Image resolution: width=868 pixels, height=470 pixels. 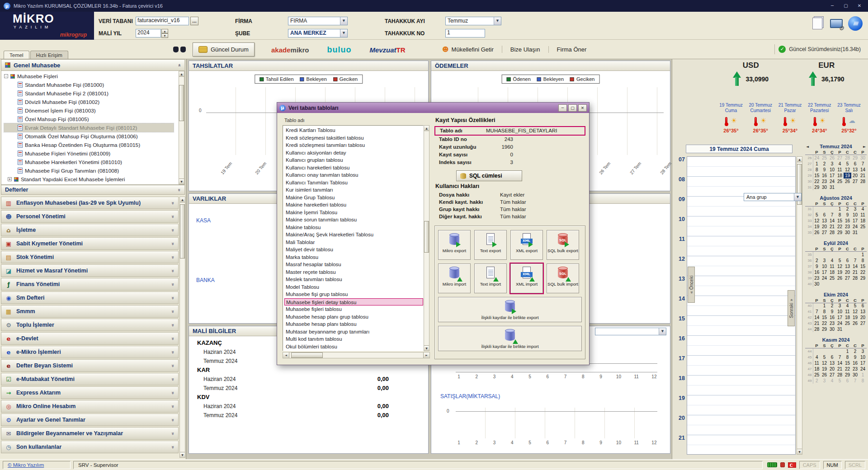 What do you see at coordinates (816, 267) in the screenshot?
I see `calendar-day: 9` at bounding box center [816, 267].